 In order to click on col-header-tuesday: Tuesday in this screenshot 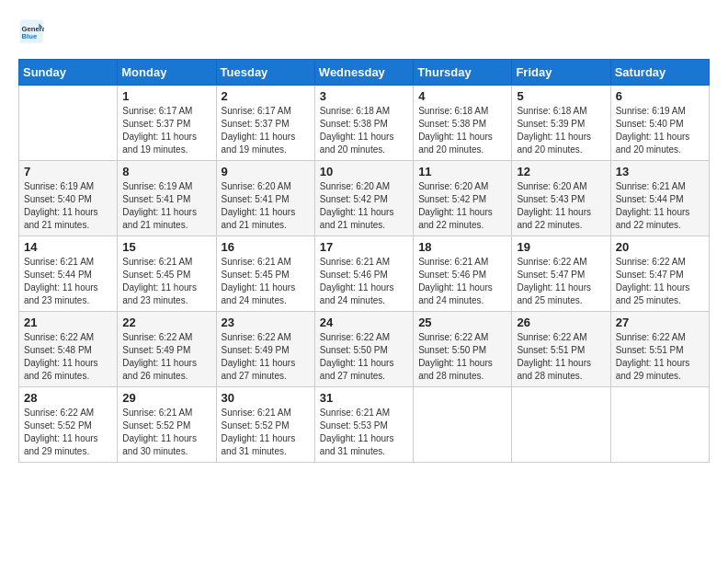, I will do `click(265, 73)`.